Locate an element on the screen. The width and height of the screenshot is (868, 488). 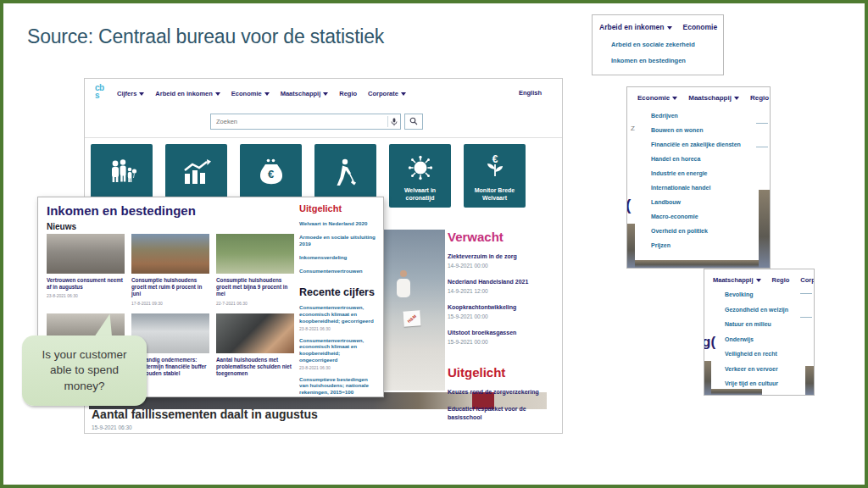
nav-item-regio: Regio is located at coordinates (348, 93).